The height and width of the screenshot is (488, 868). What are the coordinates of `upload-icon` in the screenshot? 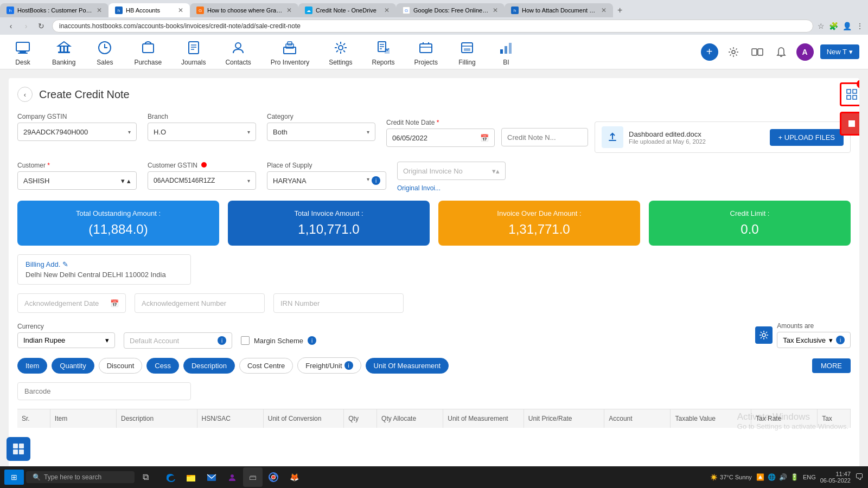 It's located at (612, 137).